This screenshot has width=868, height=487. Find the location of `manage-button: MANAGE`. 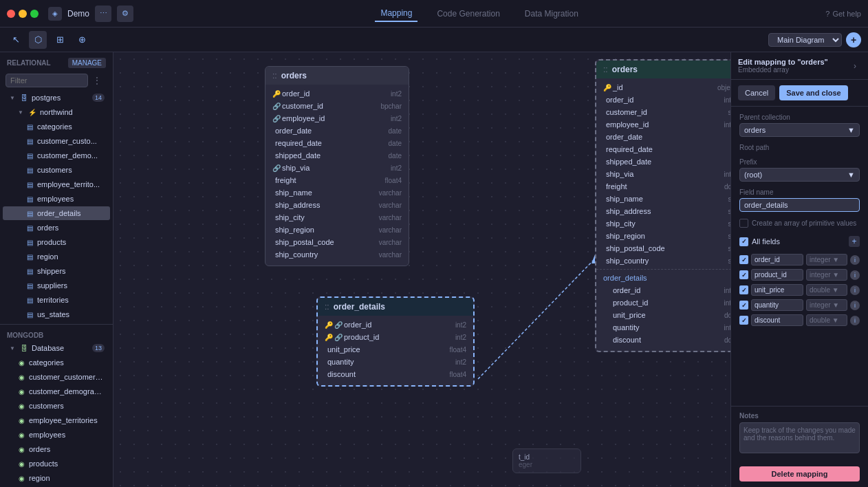

manage-button: MANAGE is located at coordinates (87, 63).